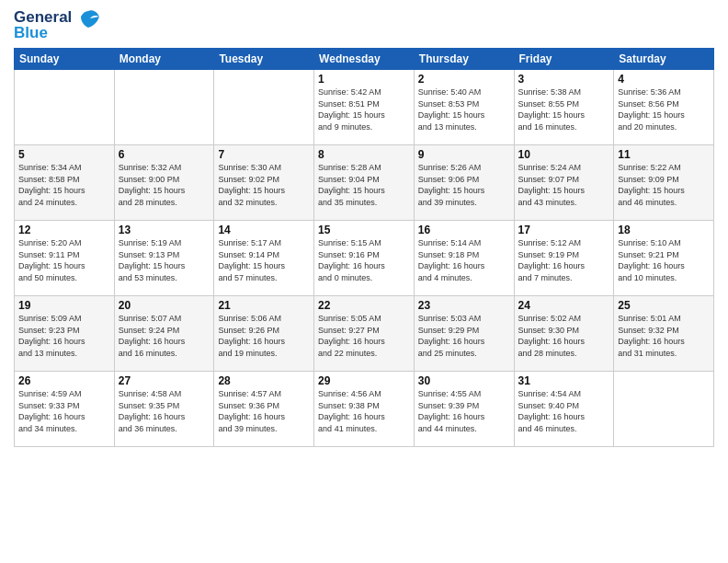 The image size is (728, 563). I want to click on calendar-cell: 10Sunrise: 5:24 AM Sunset: 9:07 PM Dayli…, so click(564, 183).